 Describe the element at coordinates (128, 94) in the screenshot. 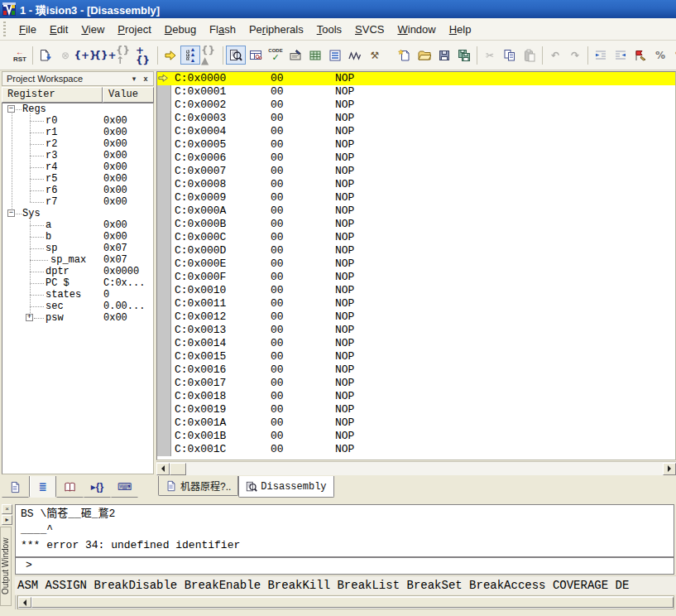

I see `column-header-value: Value` at that location.